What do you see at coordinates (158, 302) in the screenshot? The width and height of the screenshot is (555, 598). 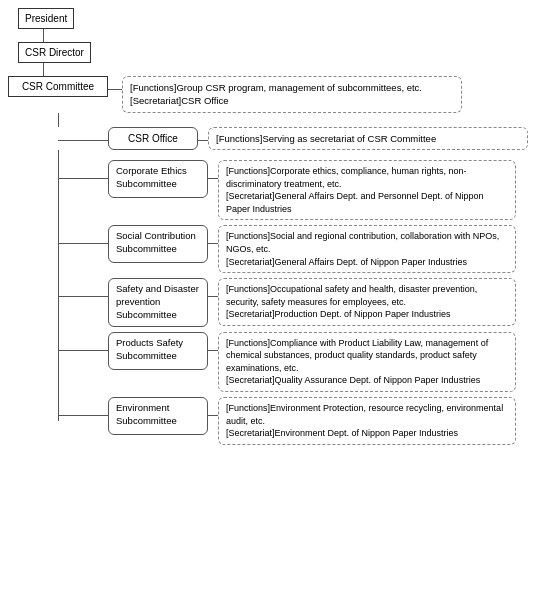 I see `subcommittee-label: Safety and Disaster prevention Subcommit…` at bounding box center [158, 302].